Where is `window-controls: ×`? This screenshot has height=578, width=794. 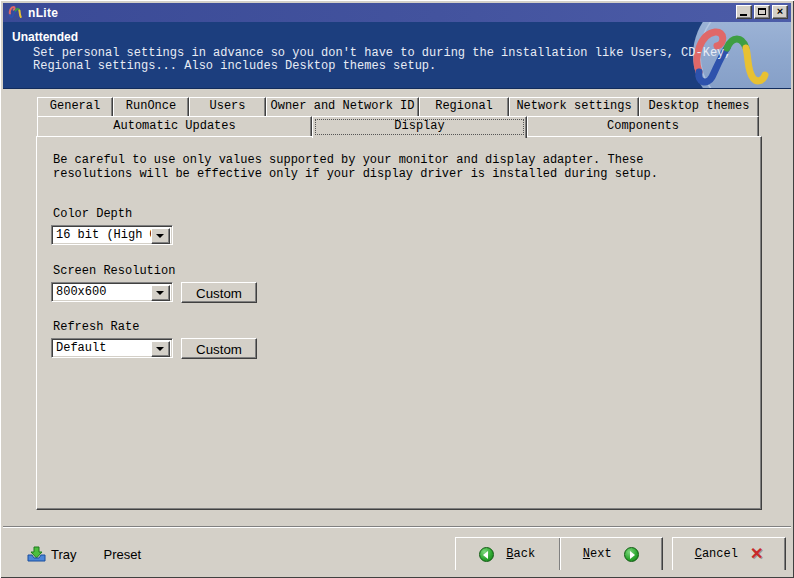
window-controls: × is located at coordinates (761, 12).